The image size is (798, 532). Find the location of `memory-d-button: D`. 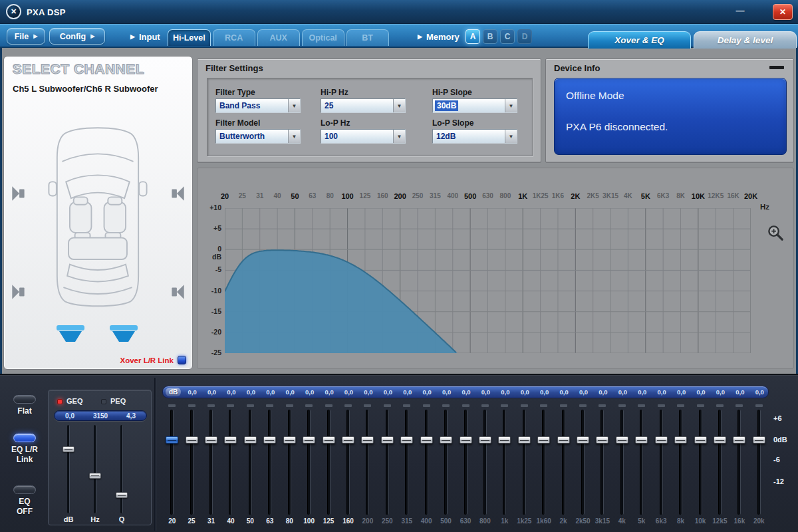

memory-d-button: D is located at coordinates (525, 37).